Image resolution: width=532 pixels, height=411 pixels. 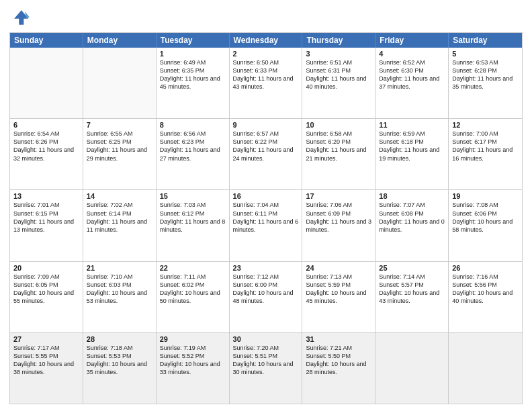 I want to click on calendar-cell: 26Sunrise: 7:16 AM Sunset: 5:56 PM Dayli…, so click(x=485, y=297).